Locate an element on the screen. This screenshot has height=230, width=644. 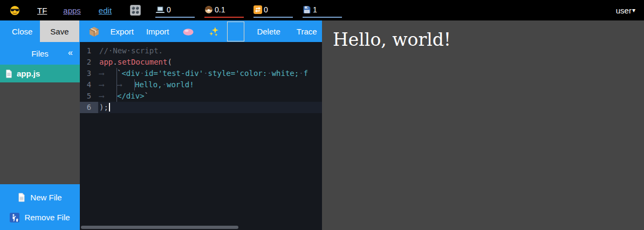
user-menu: user ▾ is located at coordinates (626, 11).